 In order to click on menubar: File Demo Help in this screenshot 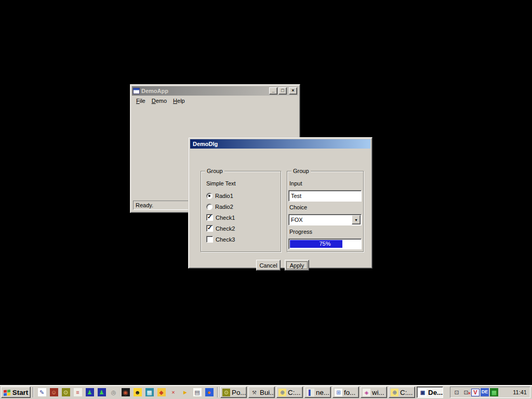, I will do `click(215, 101)`.